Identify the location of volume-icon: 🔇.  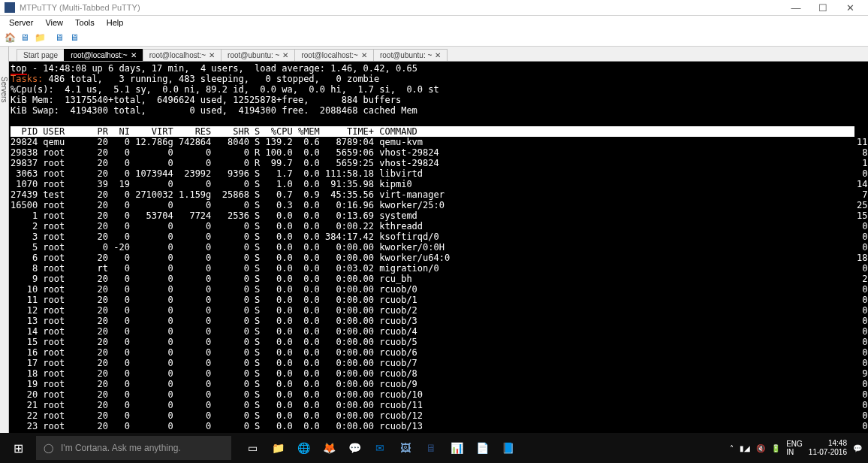
(761, 448).